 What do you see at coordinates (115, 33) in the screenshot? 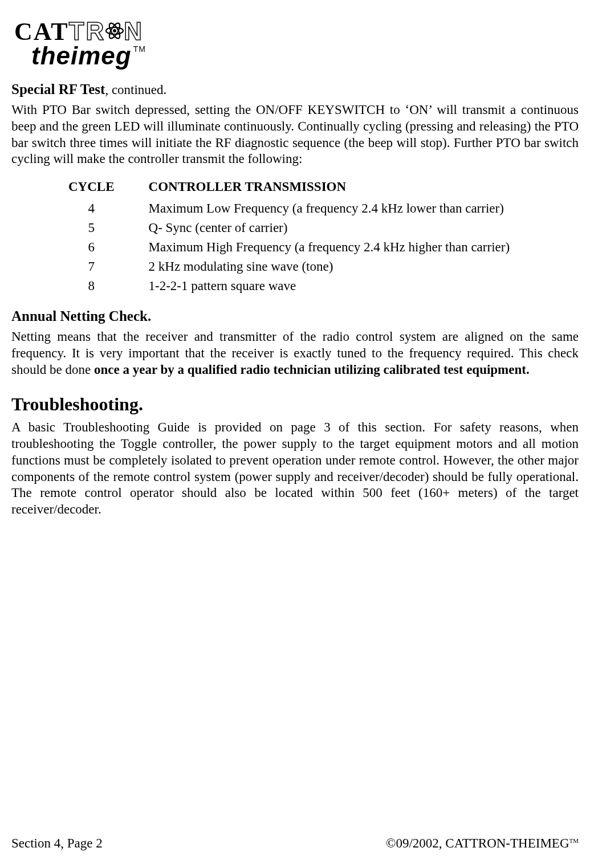
I see `atom-icon` at bounding box center [115, 33].